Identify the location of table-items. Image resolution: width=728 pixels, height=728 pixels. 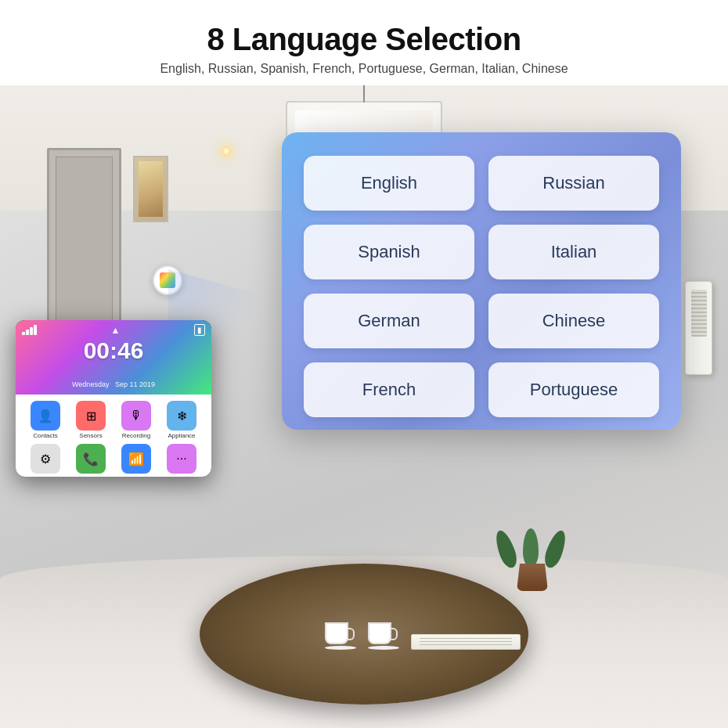
(423, 636).